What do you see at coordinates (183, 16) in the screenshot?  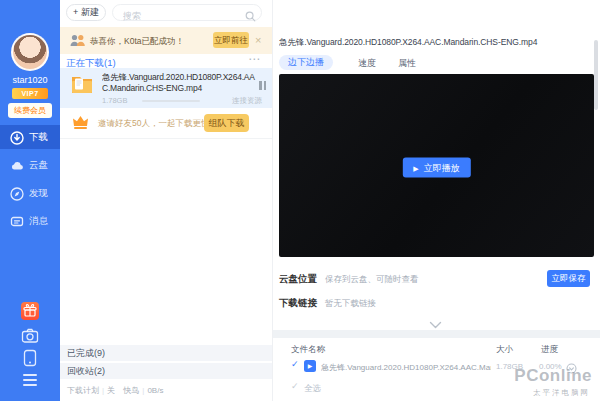 I see `search-input` at bounding box center [183, 16].